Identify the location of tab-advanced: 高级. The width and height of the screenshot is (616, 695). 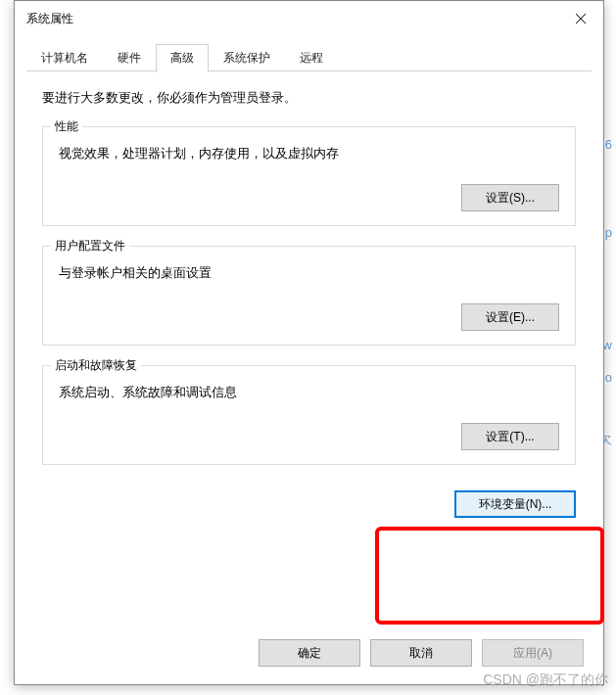
(182, 59).